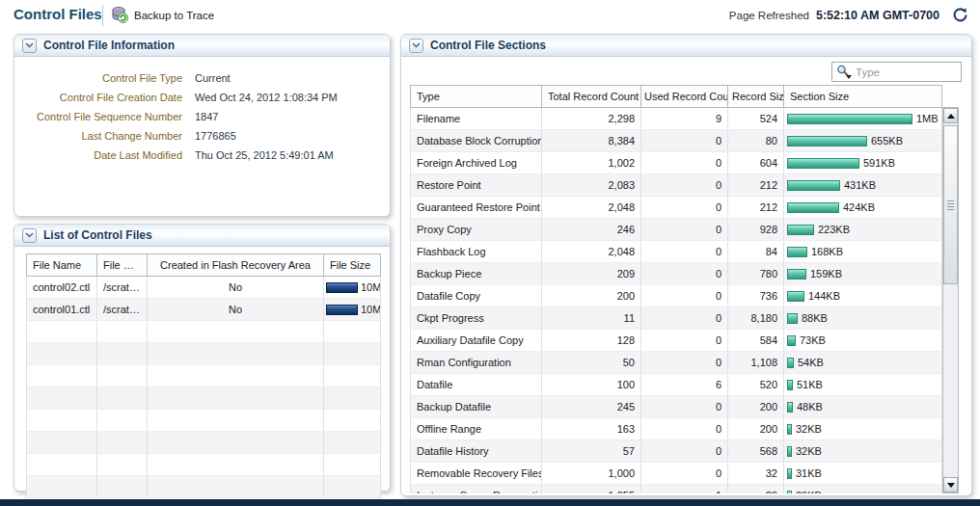  What do you see at coordinates (109, 45) in the screenshot?
I see `info-panel-title: Control File Information` at bounding box center [109, 45].